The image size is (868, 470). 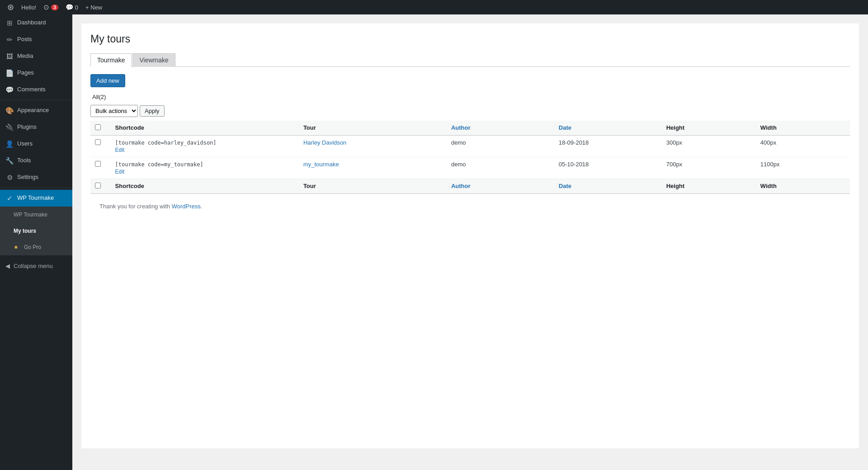 What do you see at coordinates (500, 128) in the screenshot?
I see `th-author: Author` at bounding box center [500, 128].